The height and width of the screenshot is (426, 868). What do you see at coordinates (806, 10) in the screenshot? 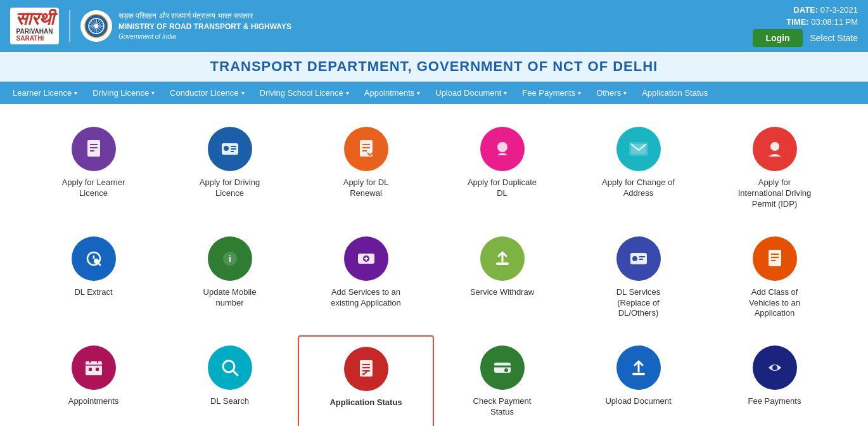
I see `date-label: DATE:` at bounding box center [806, 10].